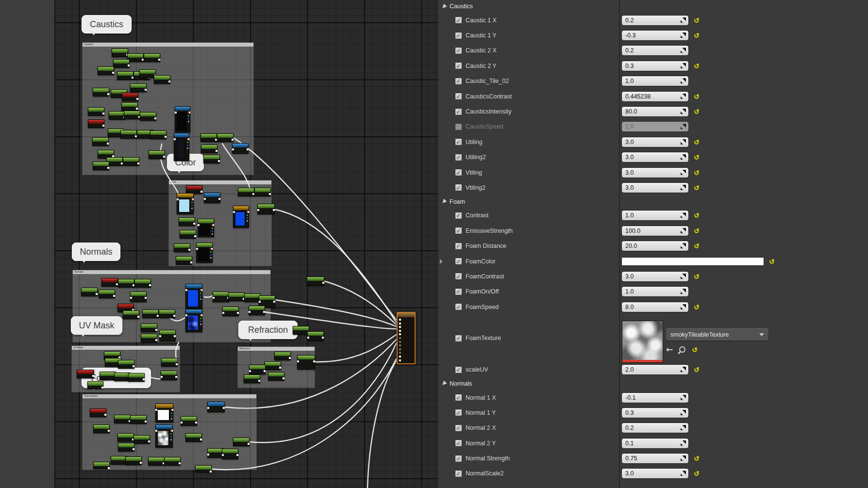 Image resolution: width=868 pixels, height=488 pixels. I want to click on checkbox-caustic-tile-02: ✓, so click(458, 81).